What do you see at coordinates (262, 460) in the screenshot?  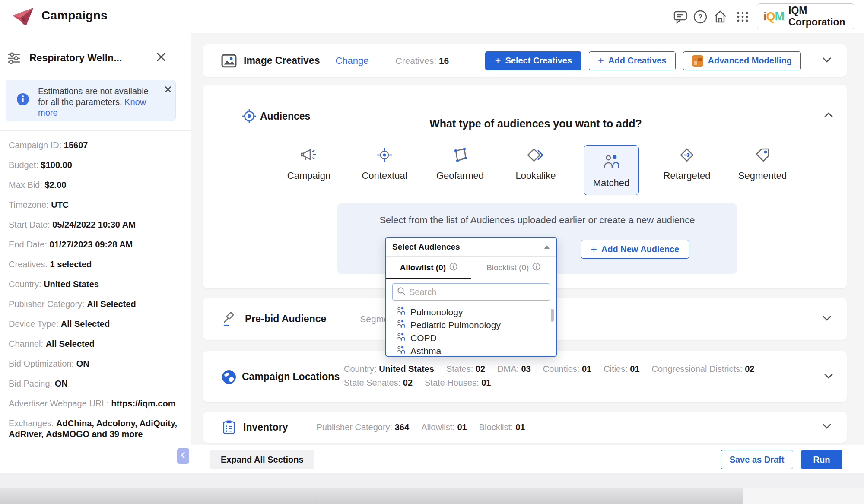 I see `expand-all-sections-button: Expand All Sections` at bounding box center [262, 460].